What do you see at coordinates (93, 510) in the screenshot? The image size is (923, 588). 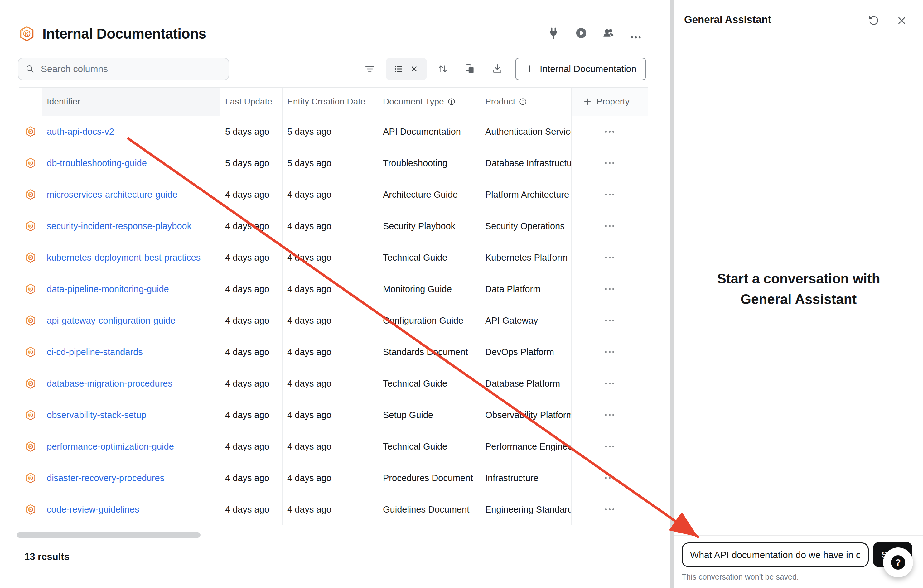 I see `identifier-link: code-review-guidelines` at bounding box center [93, 510].